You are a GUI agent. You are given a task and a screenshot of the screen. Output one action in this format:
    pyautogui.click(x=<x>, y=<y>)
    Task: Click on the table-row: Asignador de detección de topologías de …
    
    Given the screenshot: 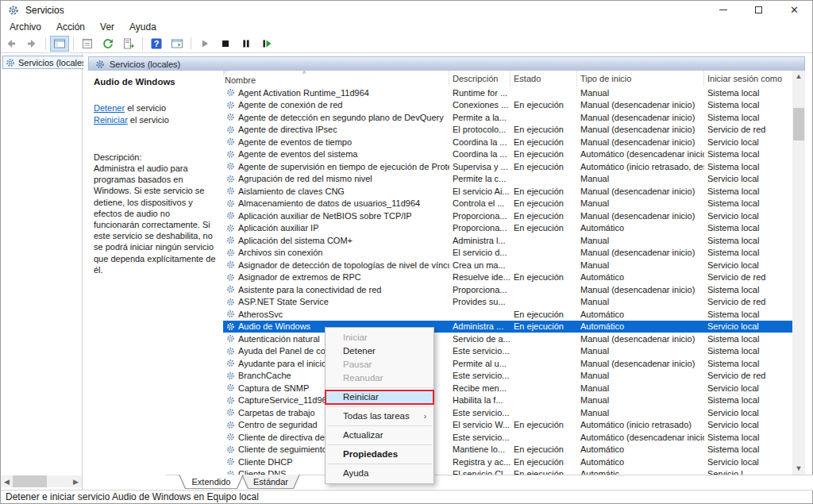 What is the action you would take?
    pyautogui.click(x=508, y=265)
    